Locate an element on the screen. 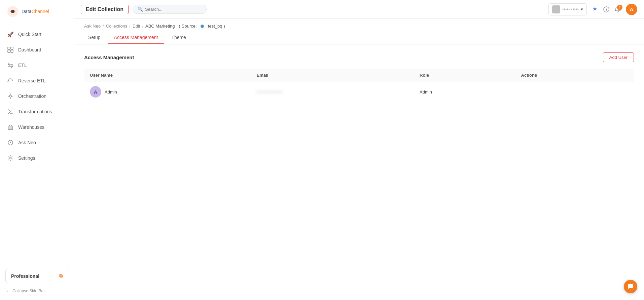  breadcrumb-ask-neo: Ask Neo is located at coordinates (92, 26).